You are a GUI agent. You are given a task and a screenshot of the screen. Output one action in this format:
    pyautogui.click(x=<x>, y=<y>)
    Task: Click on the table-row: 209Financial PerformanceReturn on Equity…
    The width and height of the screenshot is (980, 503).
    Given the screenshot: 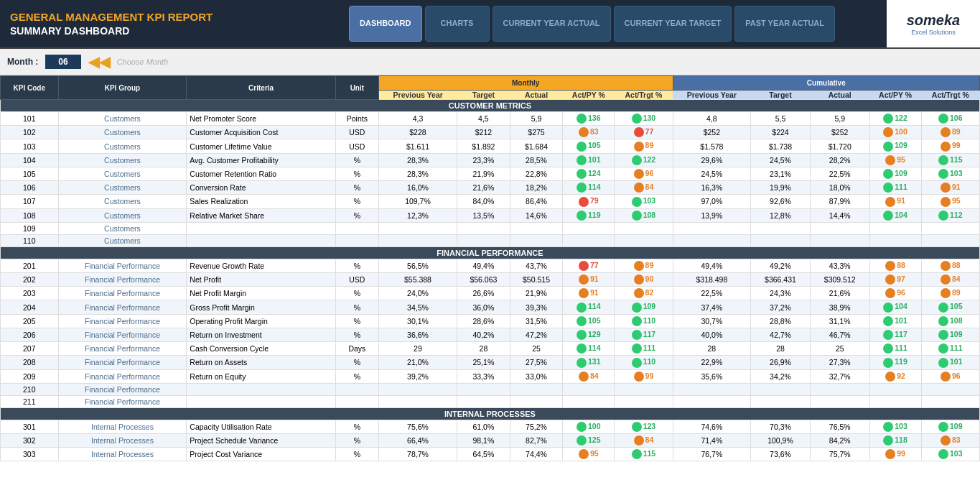 What is the action you would take?
    pyautogui.click(x=490, y=377)
    